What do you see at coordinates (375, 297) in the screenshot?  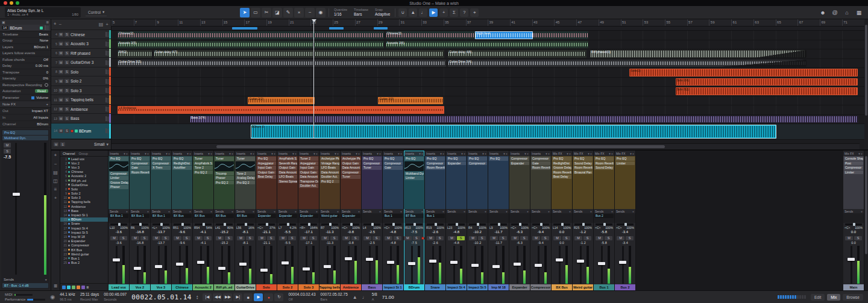 I see `time-signature: 5/8A` at bounding box center [375, 297].